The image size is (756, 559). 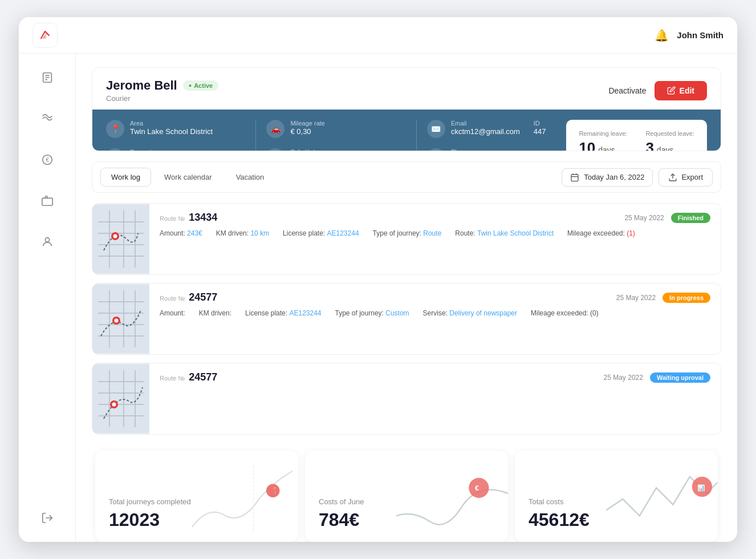 I want to click on sidebar-item-people, so click(x=47, y=242).